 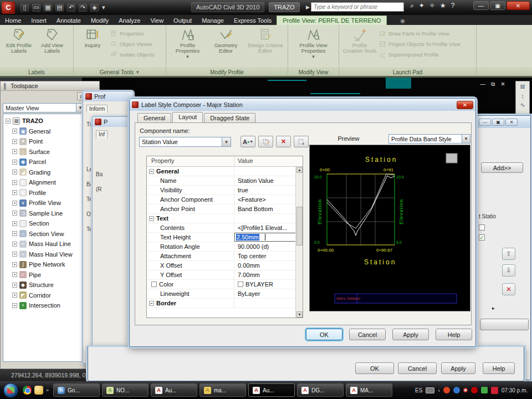 I want to click on tree-item: + ⊃ Alignment, so click(x=45, y=183).